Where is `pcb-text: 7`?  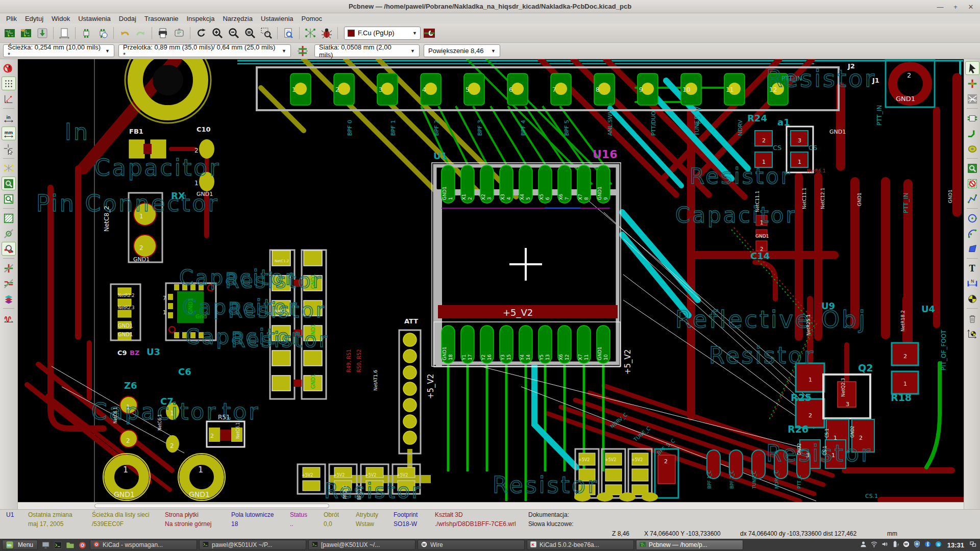
pcb-text: 7 is located at coordinates (554, 90).